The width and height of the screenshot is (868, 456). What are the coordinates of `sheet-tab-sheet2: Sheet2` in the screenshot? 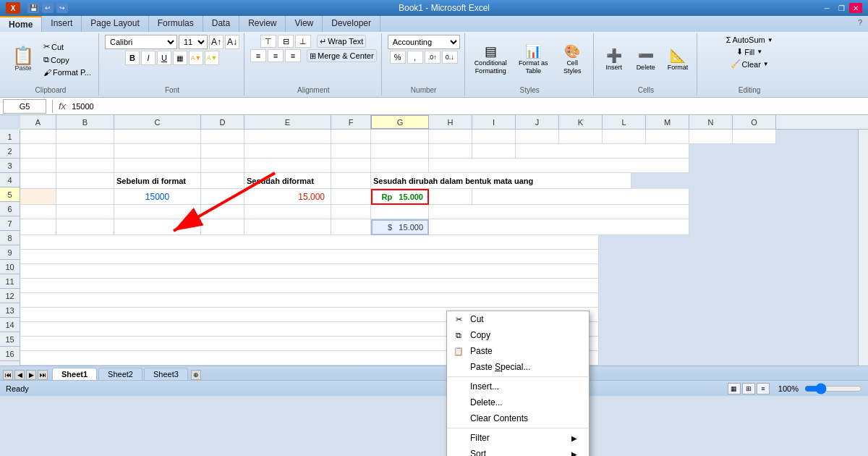 It's located at (120, 373).